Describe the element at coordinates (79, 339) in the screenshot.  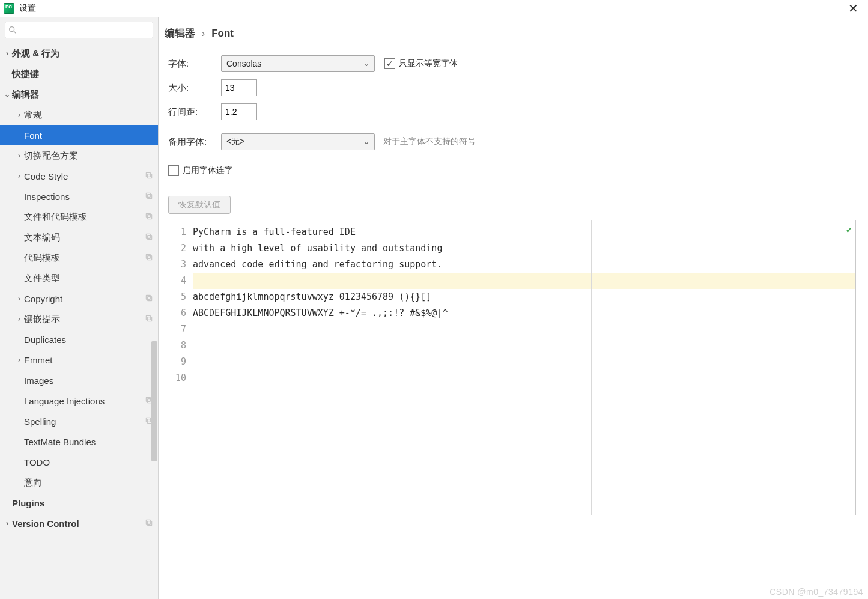
I see `sidebar-item-duplicates: ›Duplicates` at that location.